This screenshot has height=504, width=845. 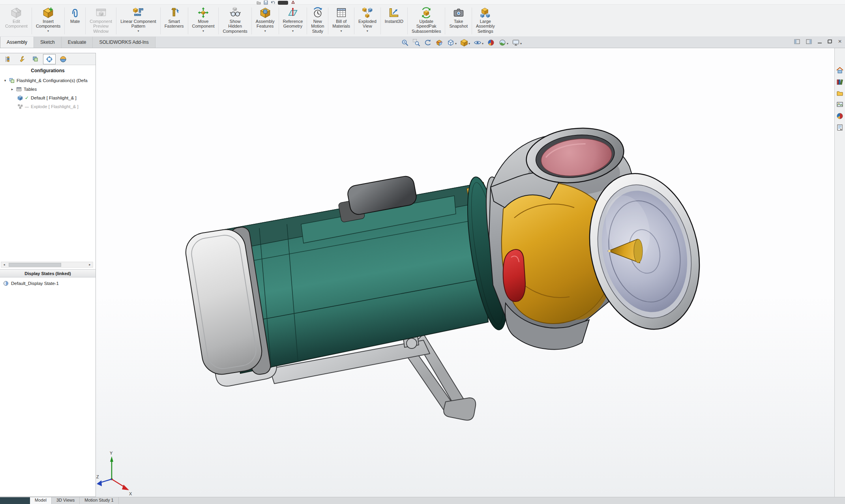 I want to click on scrollbar-thumb, so click(x=35, y=265).